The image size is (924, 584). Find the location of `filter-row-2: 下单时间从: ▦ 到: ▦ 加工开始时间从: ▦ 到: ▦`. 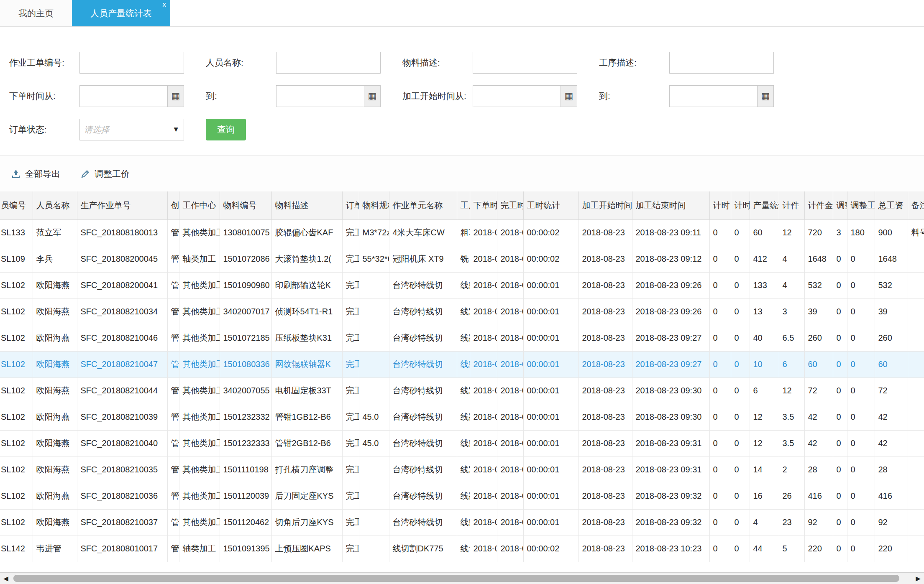

filter-row-2: 下单时间从: ▦ 到: ▦ 加工开始时间从: ▦ 到: ▦ is located at coordinates (462, 96).